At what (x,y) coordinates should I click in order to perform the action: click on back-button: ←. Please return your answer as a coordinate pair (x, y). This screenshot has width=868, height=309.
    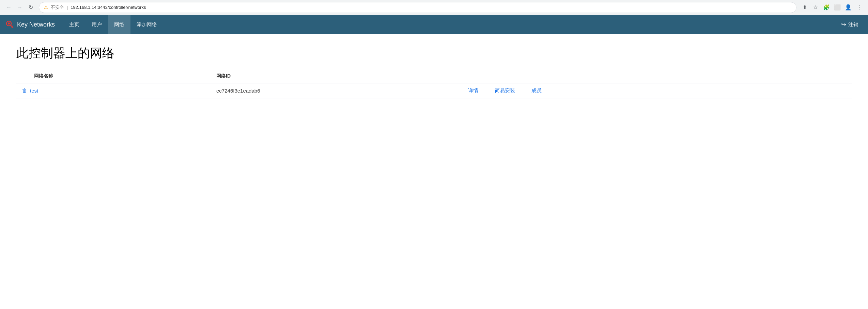
    Looking at the image, I should click on (9, 7).